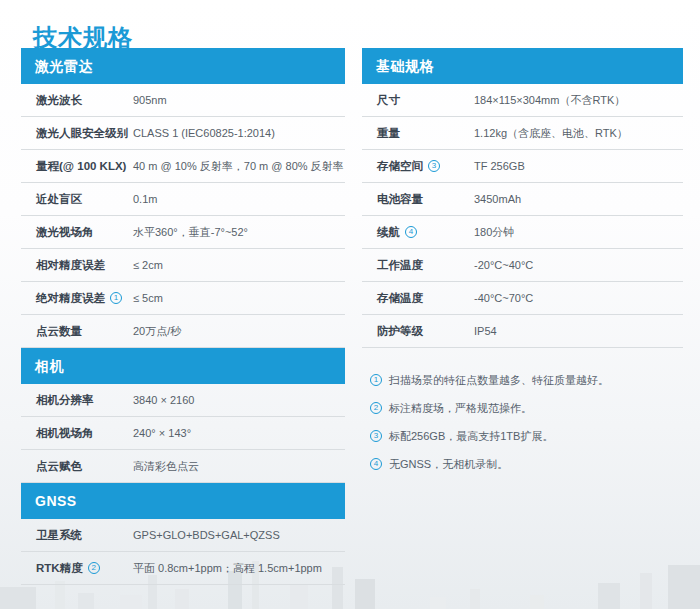 This screenshot has width=700, height=609. I want to click on spec-row: 存储温度-40°C~70°C, so click(522, 298).